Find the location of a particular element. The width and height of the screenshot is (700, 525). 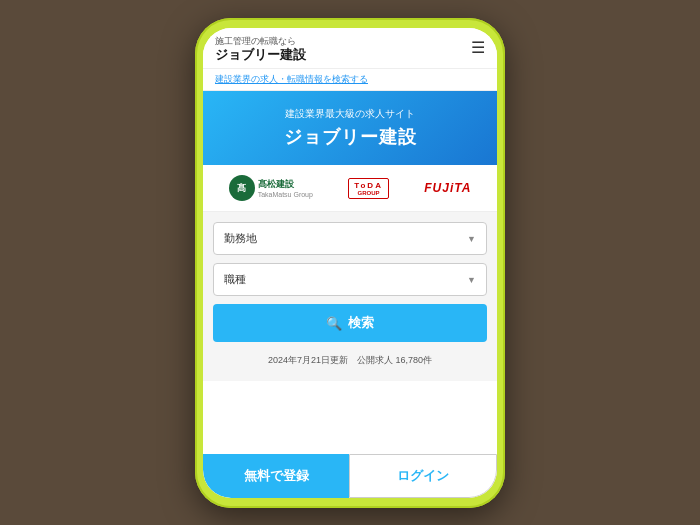

job-type-select: 職種 ▼ is located at coordinates (350, 280).